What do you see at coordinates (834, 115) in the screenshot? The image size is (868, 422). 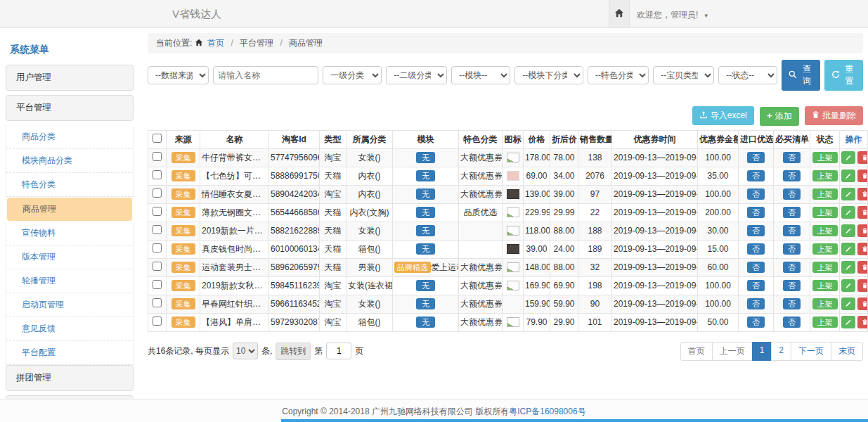 I see `batch-delete-button: 批量删除` at bounding box center [834, 115].